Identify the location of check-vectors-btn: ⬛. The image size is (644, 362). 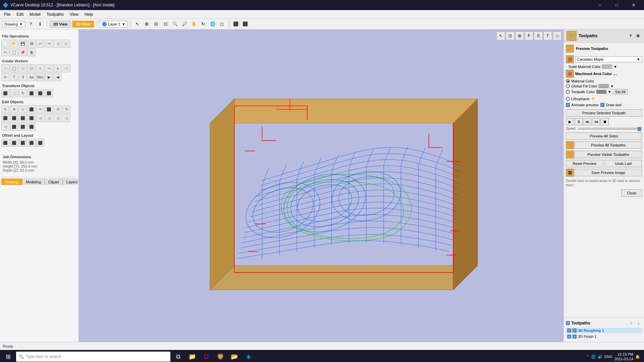
(23, 127).